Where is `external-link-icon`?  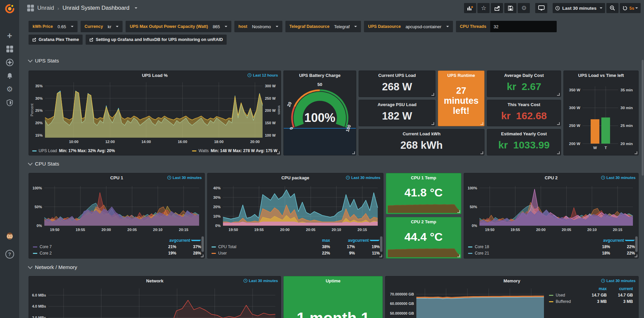 external-link-icon is located at coordinates (34, 40).